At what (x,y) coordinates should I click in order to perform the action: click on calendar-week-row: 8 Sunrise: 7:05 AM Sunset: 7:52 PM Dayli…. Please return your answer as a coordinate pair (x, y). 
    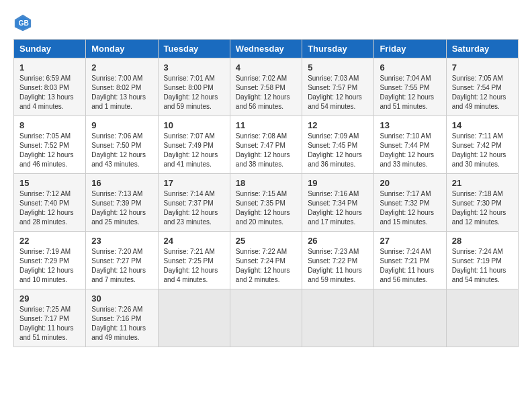
    Looking at the image, I should click on (266, 145).